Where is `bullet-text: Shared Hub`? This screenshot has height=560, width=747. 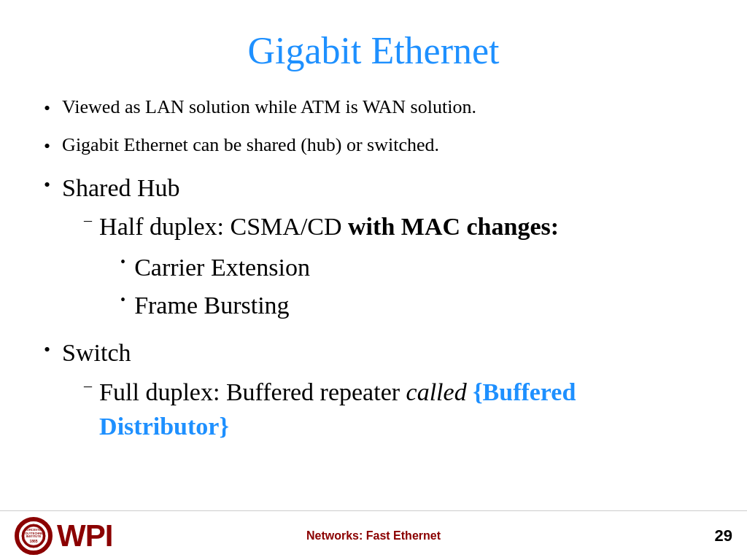
bullet-text: Shared Hub is located at coordinates (121, 188).